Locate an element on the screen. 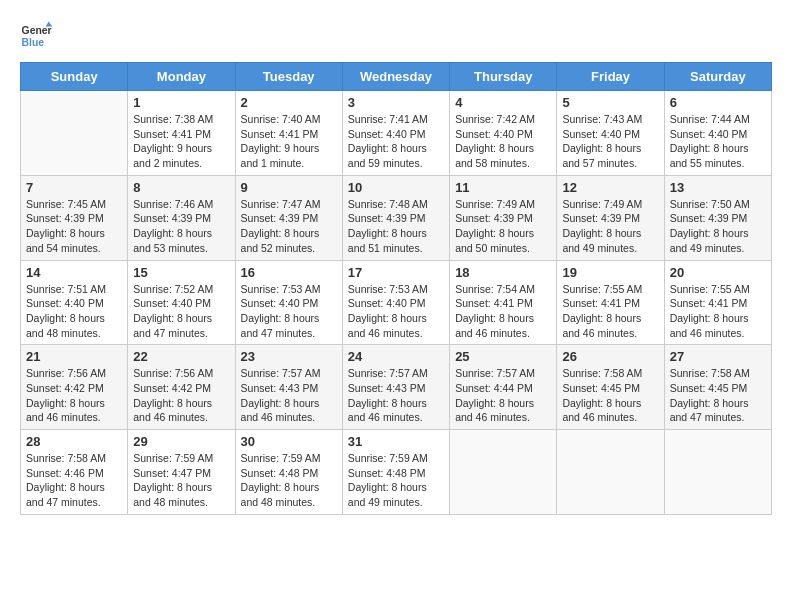  day-info: Sunrise: 7:40 AMSunset: 4:41 PMDaylight:… is located at coordinates (289, 142).